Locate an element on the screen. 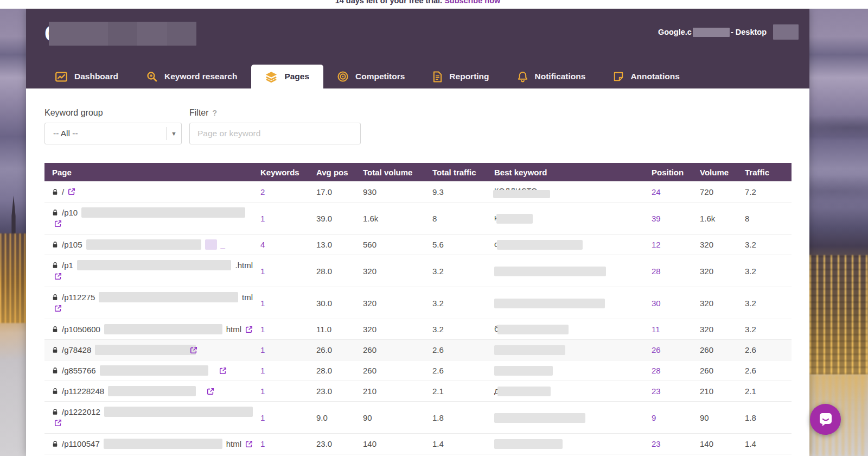  cell-volume: 260 is located at coordinates (715, 350).